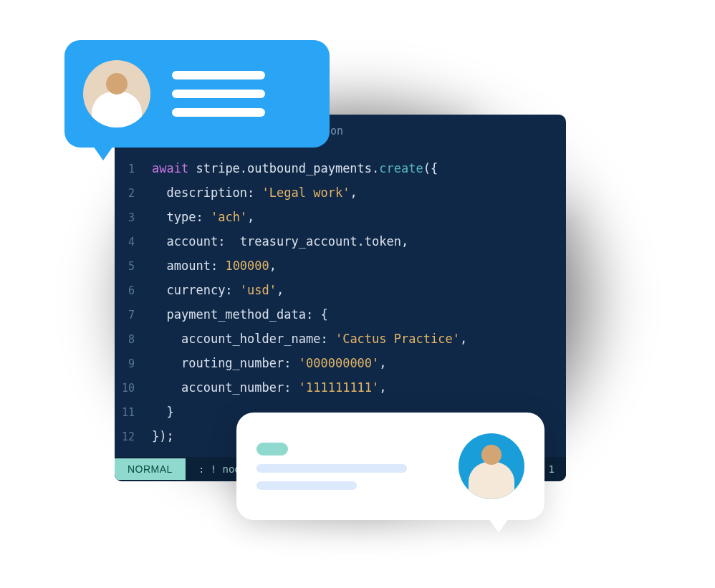  What do you see at coordinates (240, 314) in the screenshot?
I see `code-content: payment_method_data: {` at bounding box center [240, 314].